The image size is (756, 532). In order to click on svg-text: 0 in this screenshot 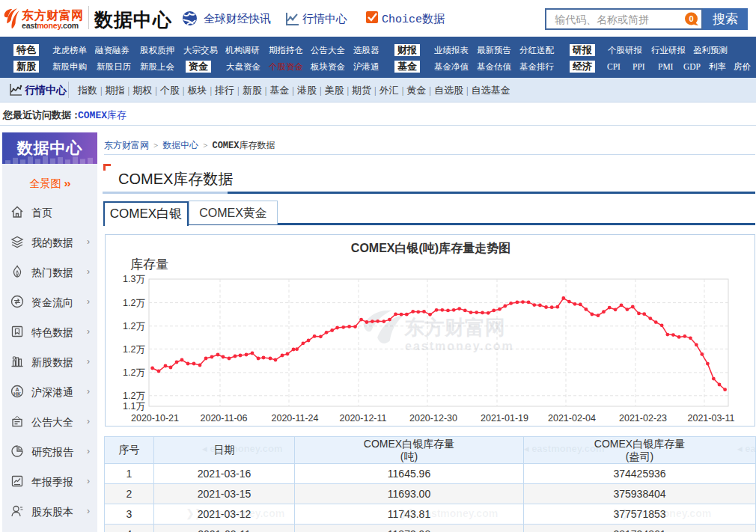, I will do `click(691, 19)`.